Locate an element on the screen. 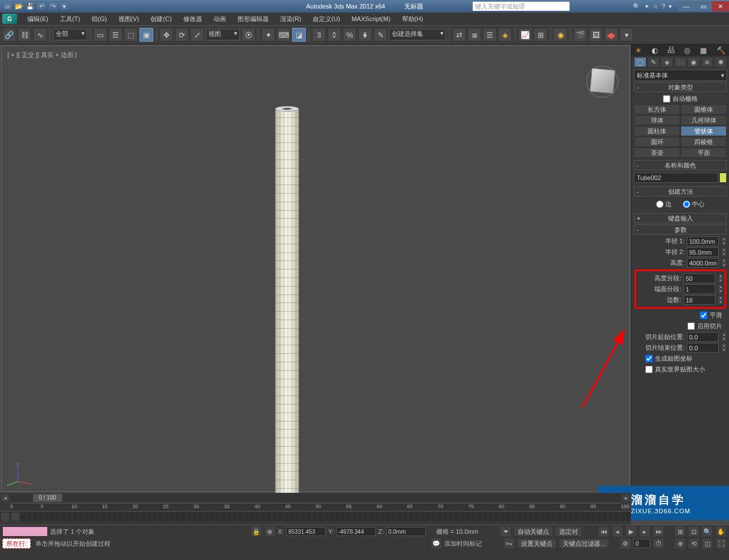 This screenshot has width=729, height=560. viewport-nav-8: ⛶ is located at coordinates (721, 543).